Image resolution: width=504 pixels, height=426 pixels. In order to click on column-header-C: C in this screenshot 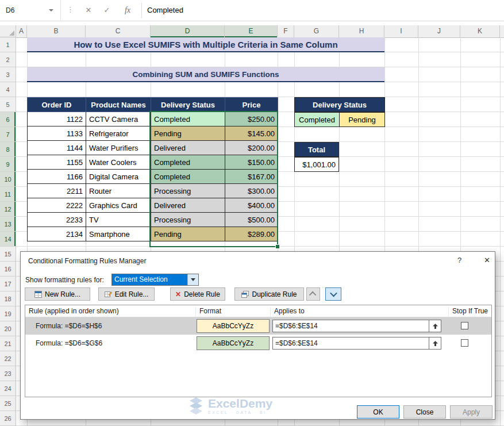, I will do `click(118, 31)`.